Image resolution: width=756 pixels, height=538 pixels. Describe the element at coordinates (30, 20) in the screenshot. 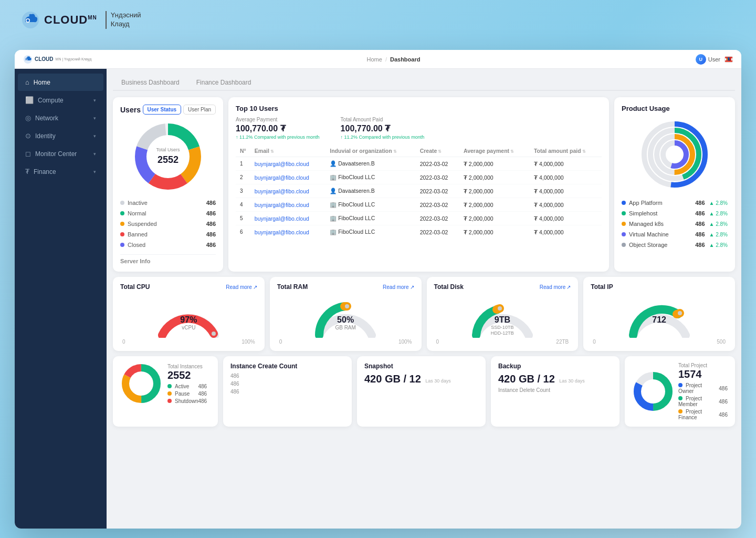

I see `logo-icon` at that location.